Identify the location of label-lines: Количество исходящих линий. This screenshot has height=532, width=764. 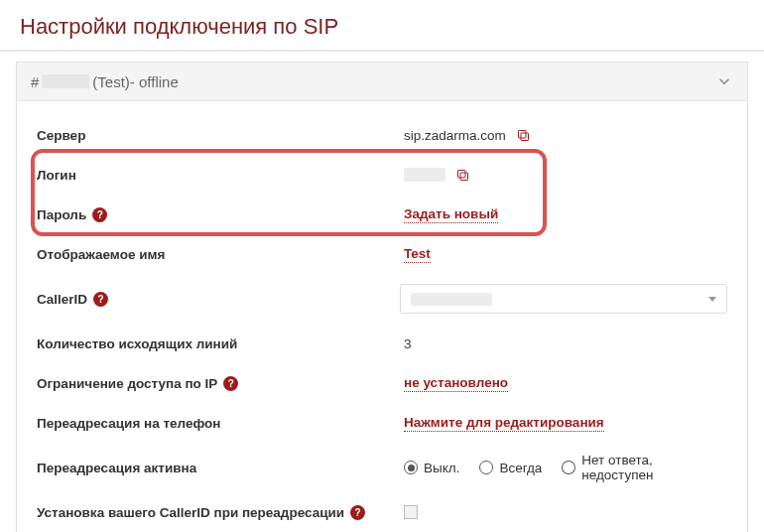
(220, 343).